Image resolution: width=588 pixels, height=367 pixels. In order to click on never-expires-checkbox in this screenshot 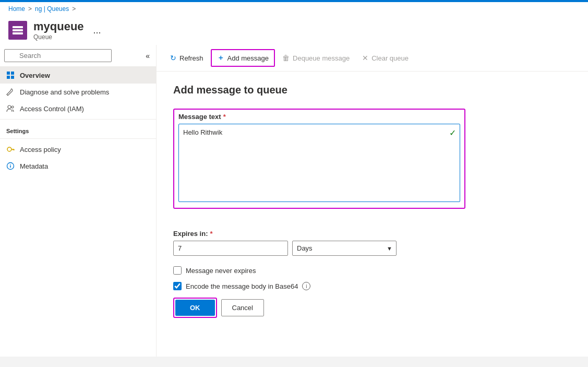, I will do `click(177, 270)`.